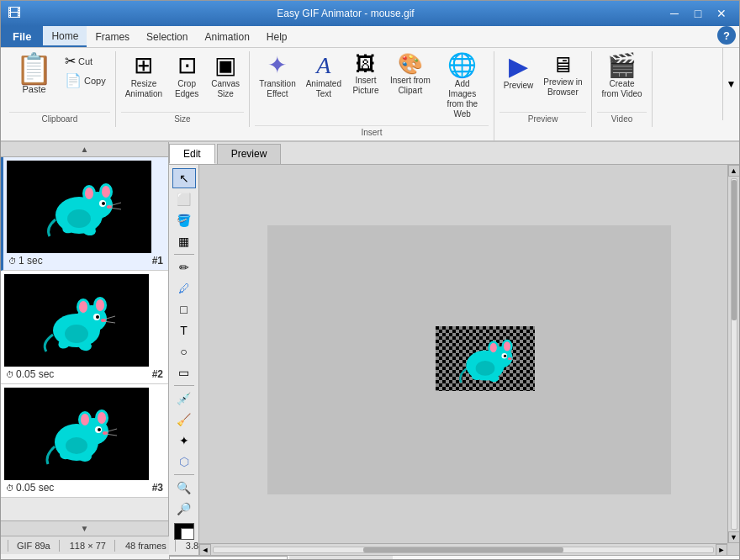 Image resolution: width=740 pixels, height=560 pixels. Describe the element at coordinates (184, 288) in the screenshot. I see `brush-tool: 🖊` at that location.